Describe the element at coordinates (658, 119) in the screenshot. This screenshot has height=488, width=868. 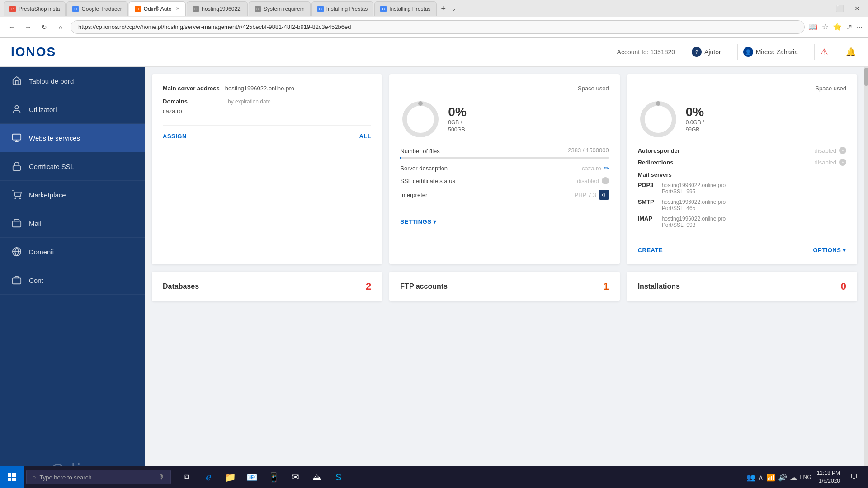
I see `mail-donut` at that location.